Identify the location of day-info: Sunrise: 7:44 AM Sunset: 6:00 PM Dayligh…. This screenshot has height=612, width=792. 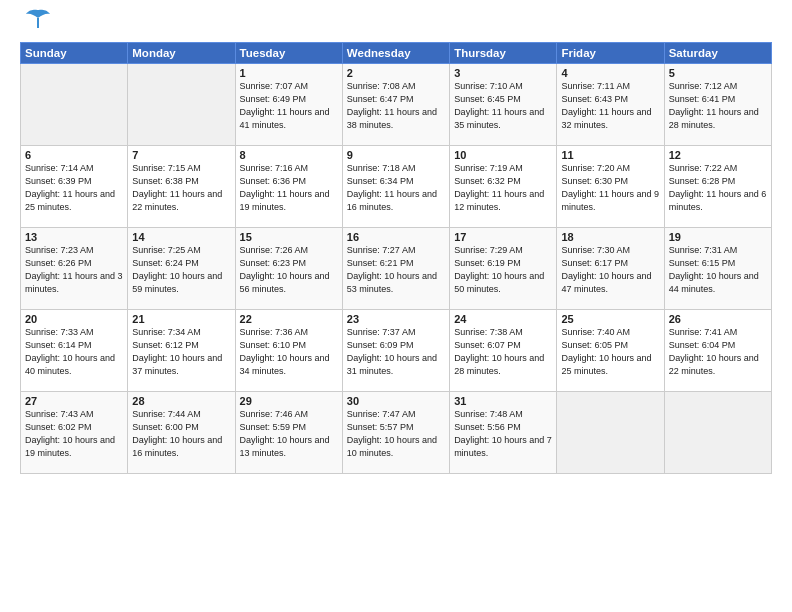
(181, 434).